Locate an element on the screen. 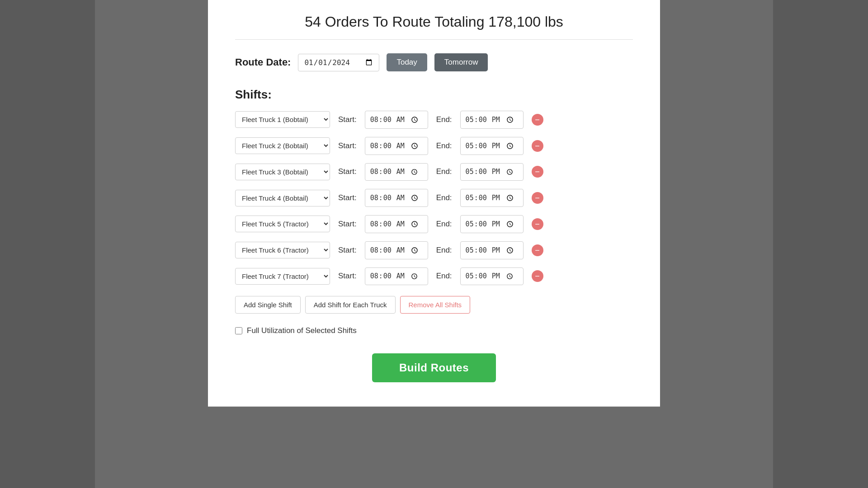 The image size is (868, 488). end-label-3: End: is located at coordinates (444, 172).